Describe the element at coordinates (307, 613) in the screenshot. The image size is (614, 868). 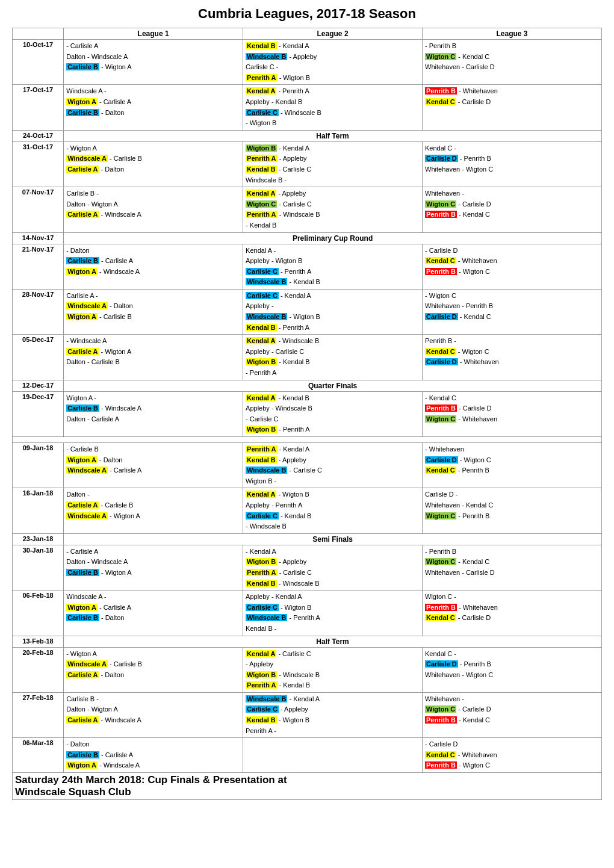
I see `table-row: 06-Feb-18 Windscale A - Wigton A - Carli…` at that location.